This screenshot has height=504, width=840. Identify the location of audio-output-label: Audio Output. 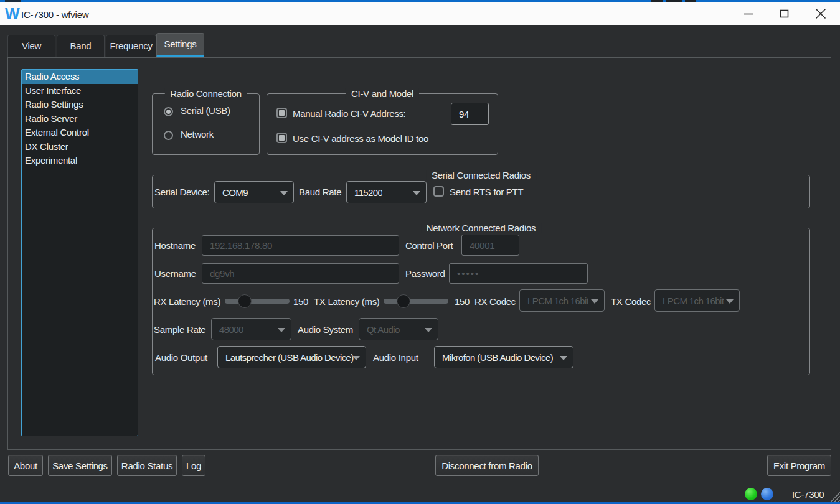
(181, 357).